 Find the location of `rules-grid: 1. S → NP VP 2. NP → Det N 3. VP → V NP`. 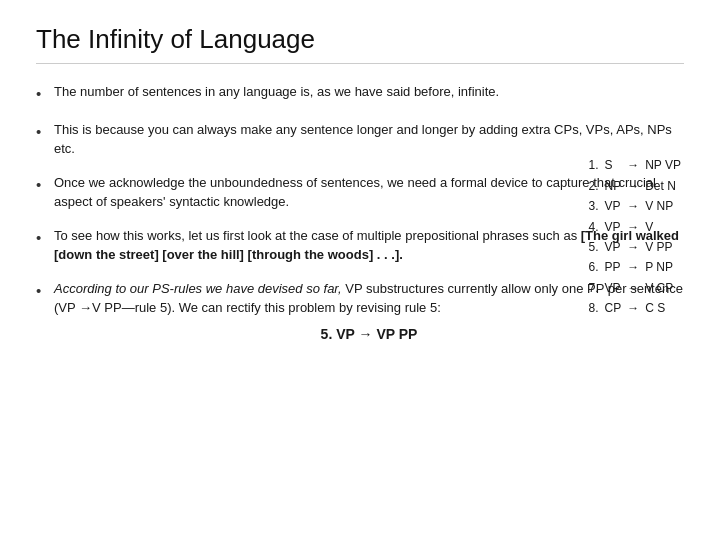

rules-grid: 1. S → NP VP 2. NP → Det N 3. VP → V NP is located at coordinates (635, 236).